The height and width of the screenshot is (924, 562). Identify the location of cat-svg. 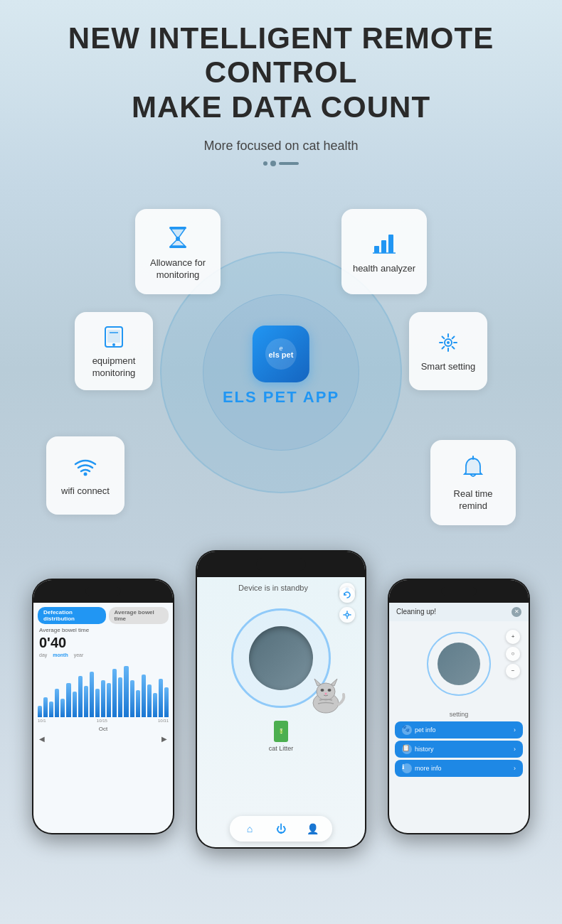
(326, 694).